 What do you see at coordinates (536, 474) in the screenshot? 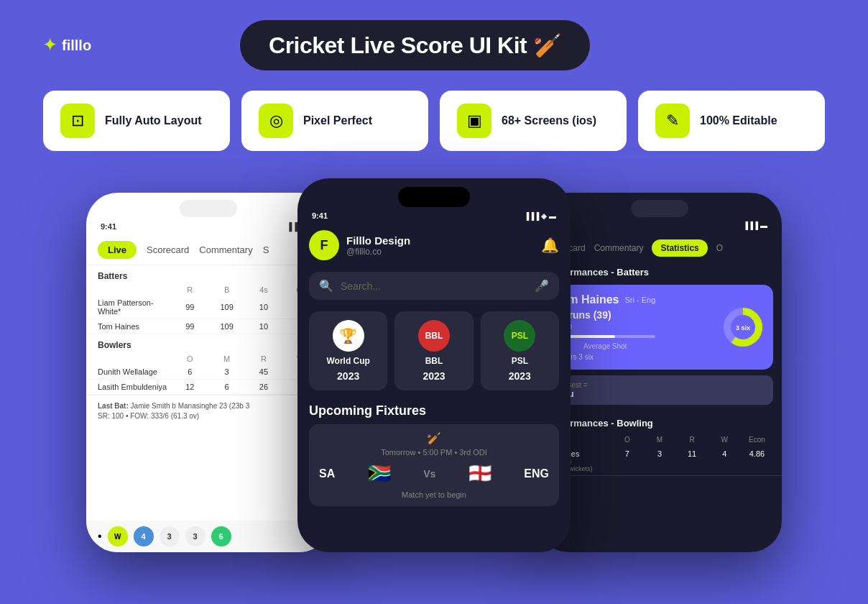
I see `team2-name: ENG` at bounding box center [536, 474].